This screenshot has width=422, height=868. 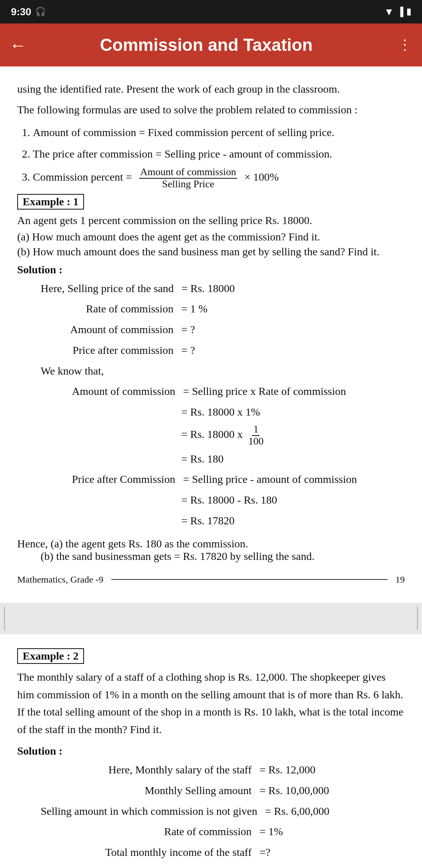 I want to click on given-label-1: Here, Selling price of the sand, so click(x=111, y=289).